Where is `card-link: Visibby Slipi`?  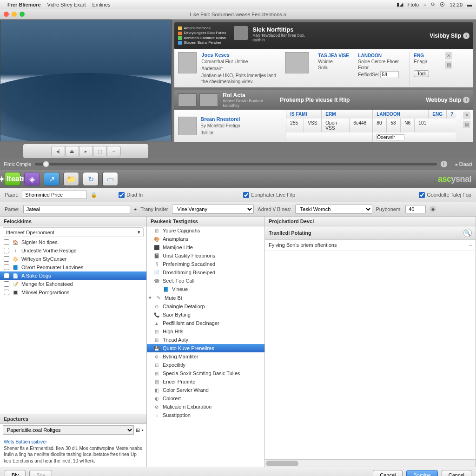 card-link: Visibby Slipi is located at coordinates (450, 36).